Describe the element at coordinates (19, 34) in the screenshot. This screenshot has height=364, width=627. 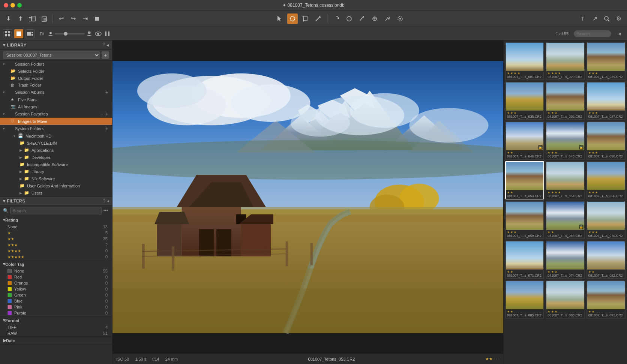
I see `view-single-button` at that location.